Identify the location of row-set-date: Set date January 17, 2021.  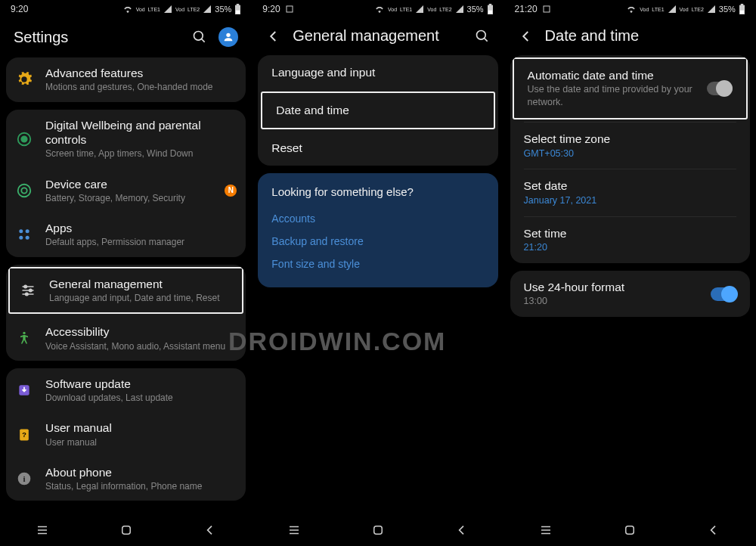
(631, 192).